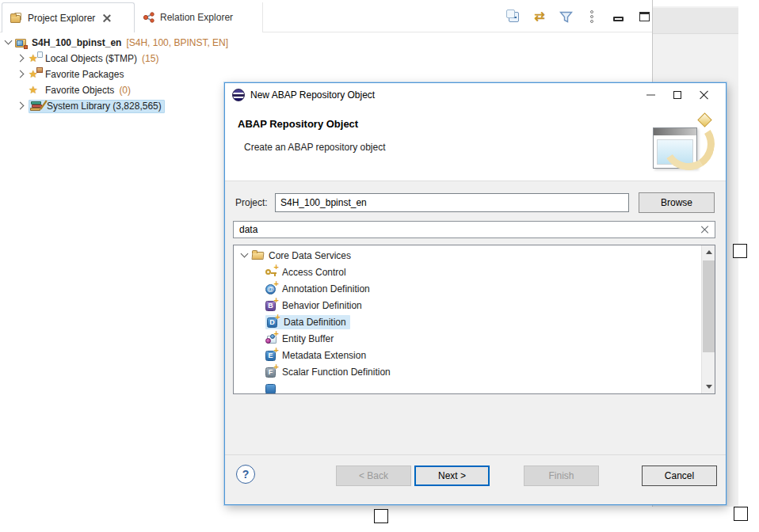  What do you see at coordinates (312, 95) in the screenshot?
I see `dialog-title: New ABAP Repository Object` at bounding box center [312, 95].